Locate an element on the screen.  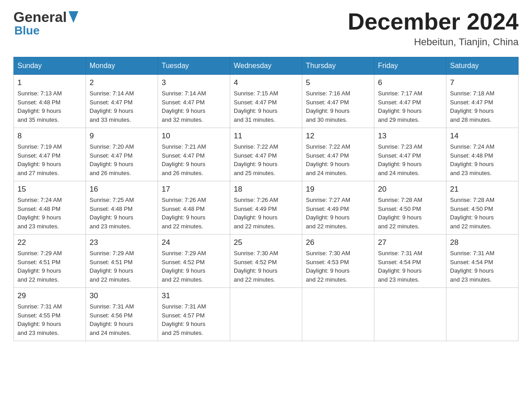
day-number: 24 is located at coordinates (194, 243).